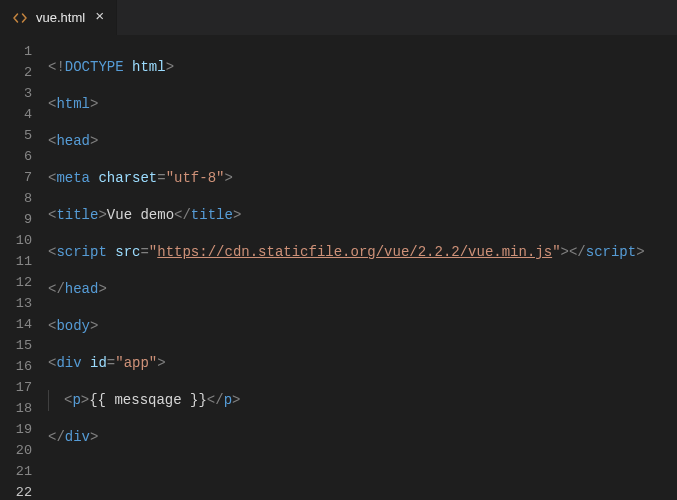 Image resolution: width=677 pixels, height=500 pixels. Describe the element at coordinates (60, 18) in the screenshot. I see `tab-filename: vue.html` at that location.